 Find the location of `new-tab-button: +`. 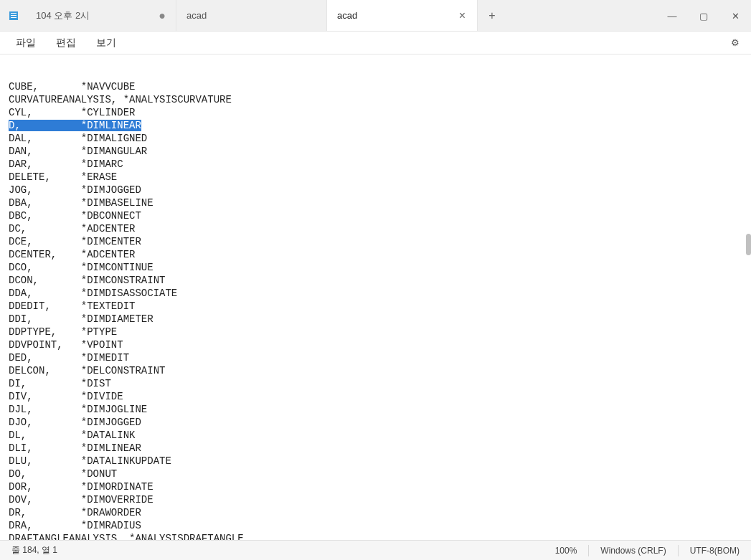

new-tab-button: + is located at coordinates (492, 16).